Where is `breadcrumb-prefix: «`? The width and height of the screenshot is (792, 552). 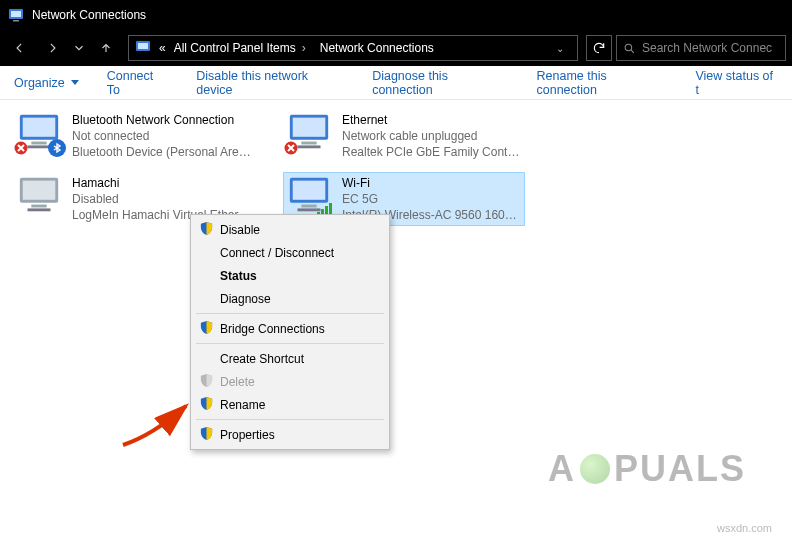 breadcrumb-prefix: « is located at coordinates (162, 48).